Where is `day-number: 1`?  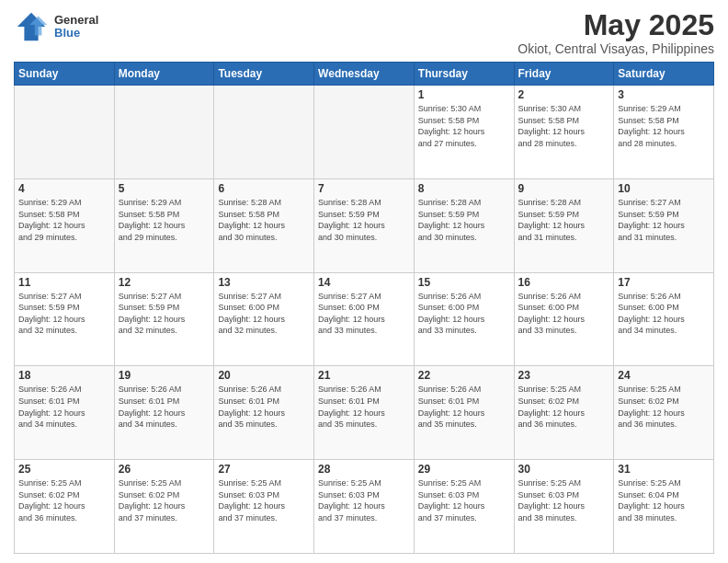
day-number: 1 is located at coordinates (464, 95).